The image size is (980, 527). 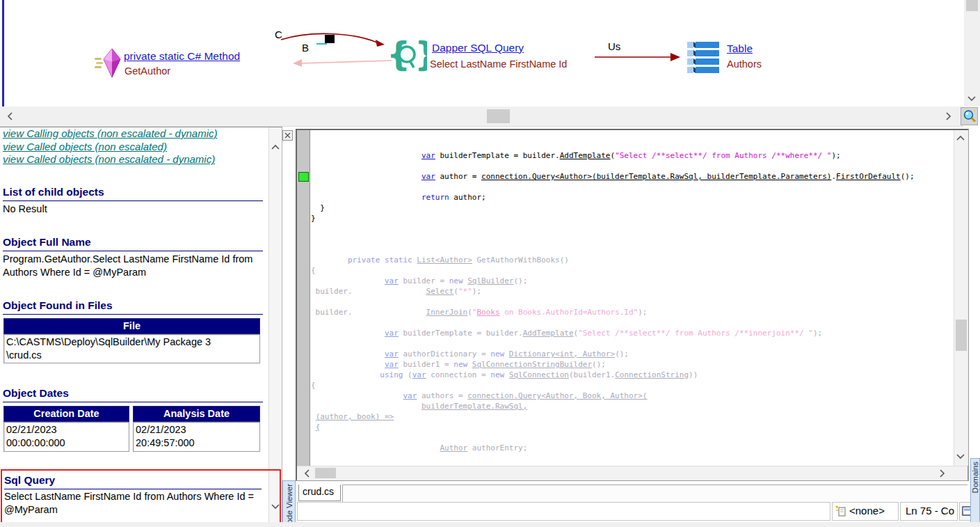 What do you see at coordinates (655, 493) in the screenshot?
I see `tab-strip` at bounding box center [655, 493].